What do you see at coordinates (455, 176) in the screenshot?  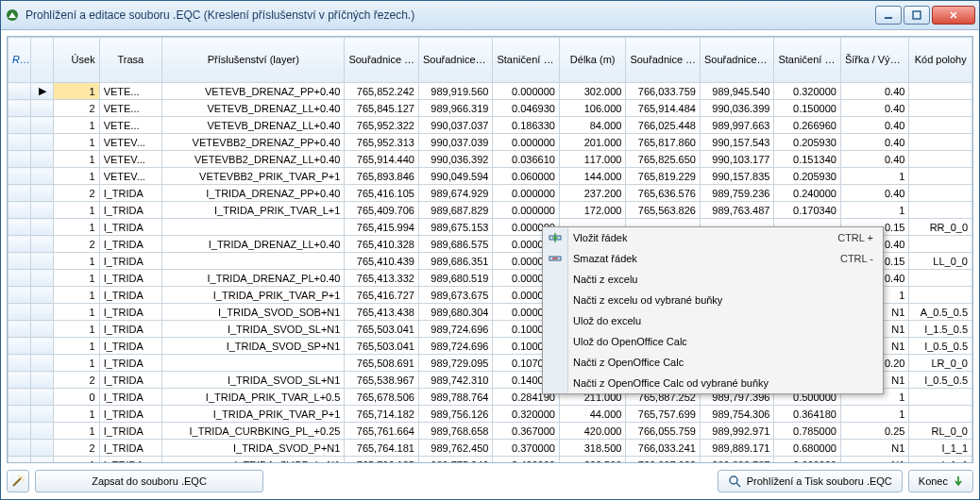 I see `cell-x: 990,049.594` at bounding box center [455, 176].